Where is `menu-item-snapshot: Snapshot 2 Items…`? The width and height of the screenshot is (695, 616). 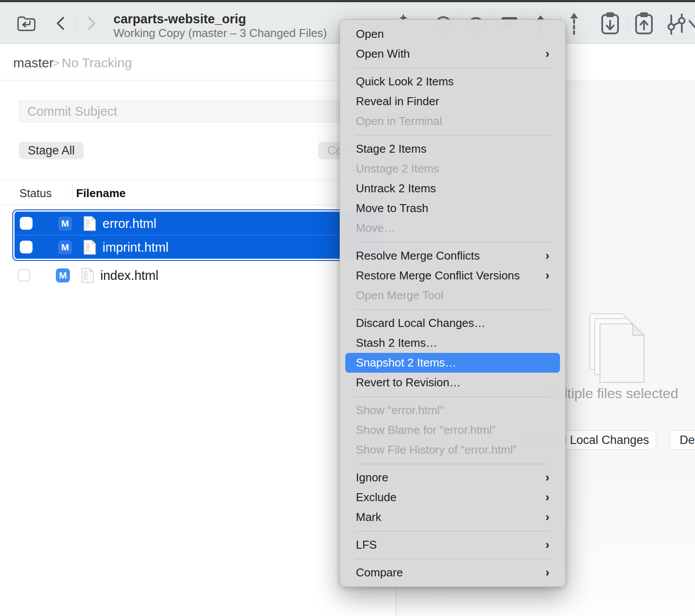
menu-item-snapshot: Snapshot 2 Items… is located at coordinates (453, 363).